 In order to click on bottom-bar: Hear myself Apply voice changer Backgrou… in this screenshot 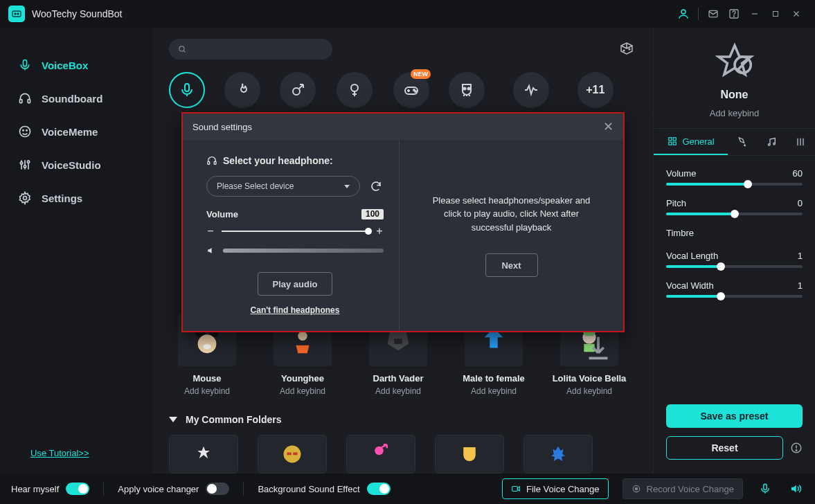, I will do `click(407, 489)`.